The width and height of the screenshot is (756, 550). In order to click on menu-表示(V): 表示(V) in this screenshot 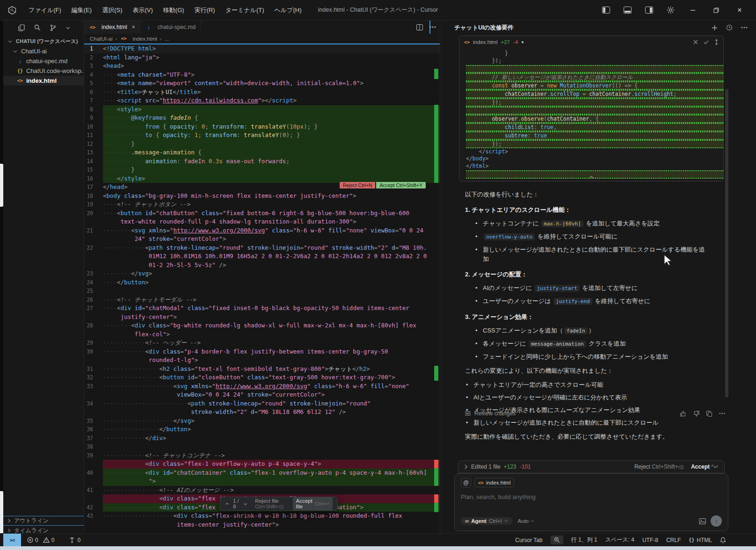, I will do `click(143, 10)`.